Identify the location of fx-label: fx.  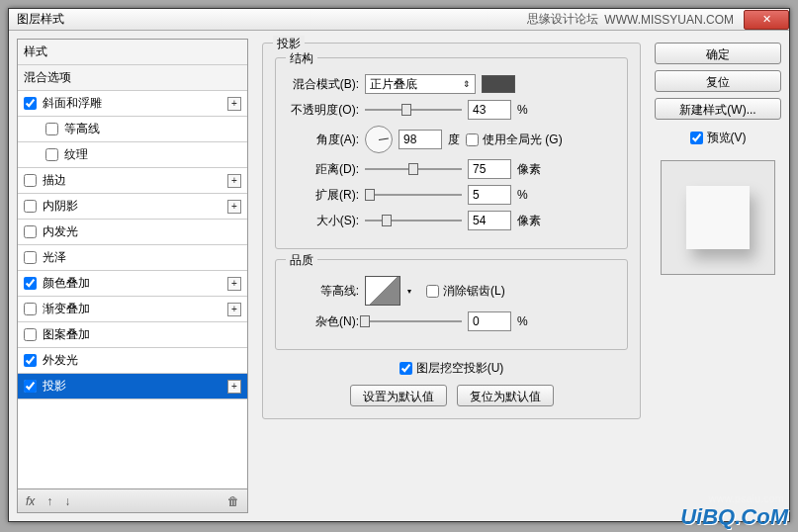
(30, 501).